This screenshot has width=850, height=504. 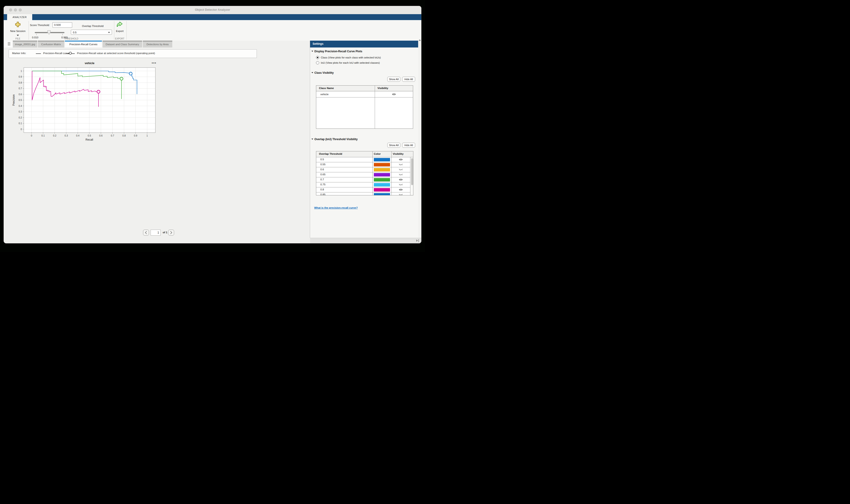 I want to click on overlap-threshold-cell: 0.75, so click(x=323, y=184).